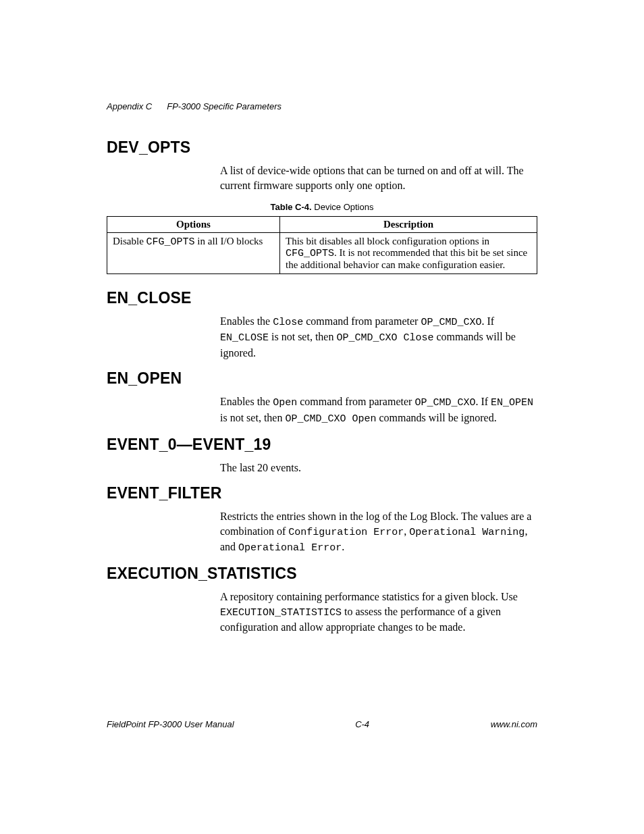  I want to click on footer-right: www.ni.com, so click(514, 724).